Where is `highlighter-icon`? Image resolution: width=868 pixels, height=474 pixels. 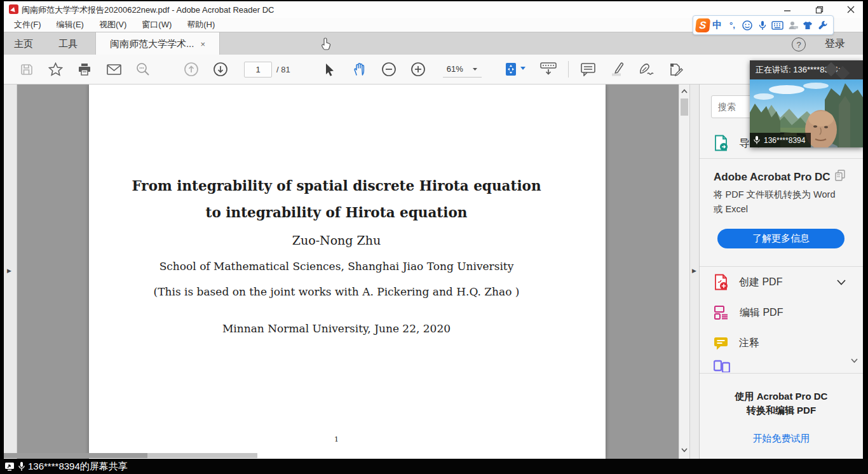 highlighter-icon is located at coordinates (618, 69).